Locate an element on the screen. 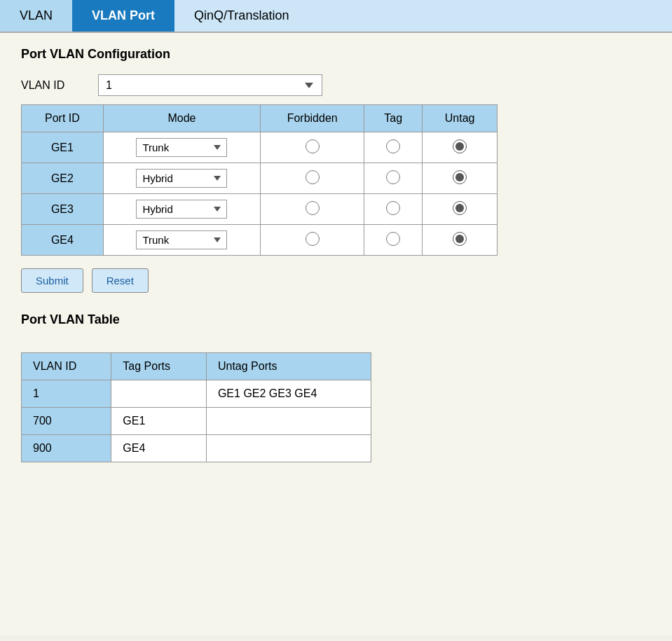 This screenshot has height=641, width=672. tab-vlan: VLAN is located at coordinates (36, 15).